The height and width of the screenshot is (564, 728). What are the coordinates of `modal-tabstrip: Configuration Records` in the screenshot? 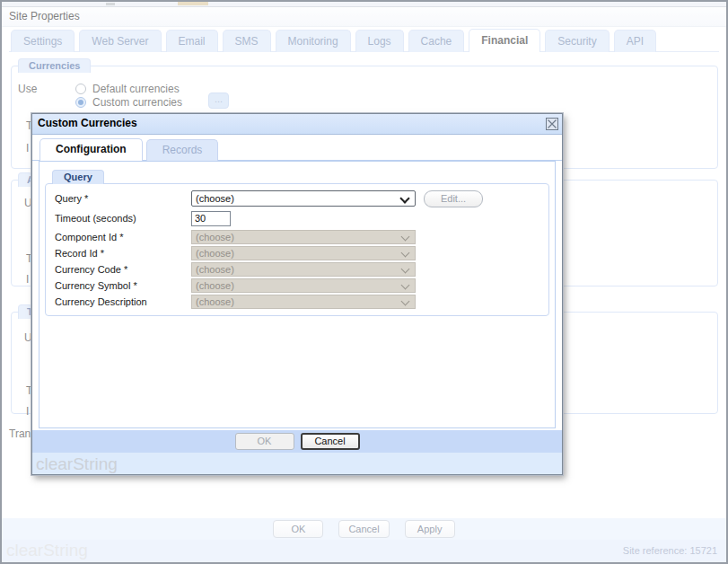 It's located at (297, 149).